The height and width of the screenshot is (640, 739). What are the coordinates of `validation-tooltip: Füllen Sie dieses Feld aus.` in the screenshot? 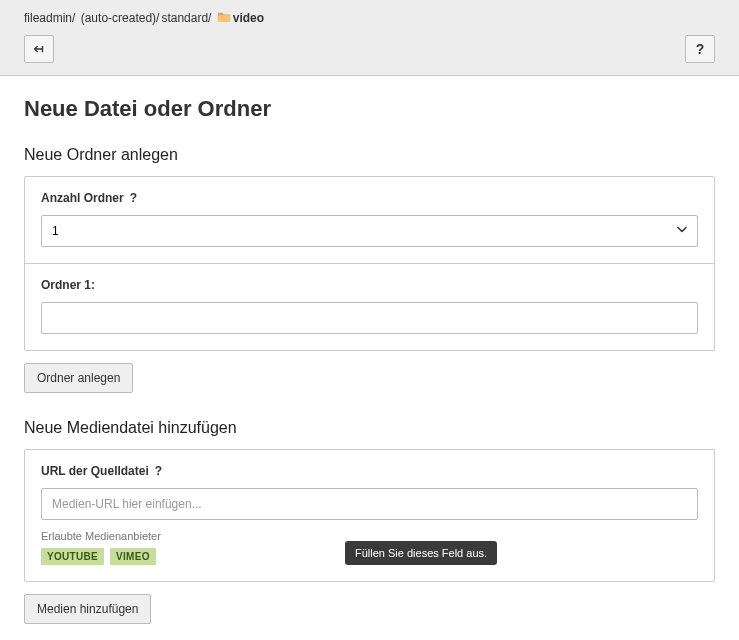 It's located at (421, 553).